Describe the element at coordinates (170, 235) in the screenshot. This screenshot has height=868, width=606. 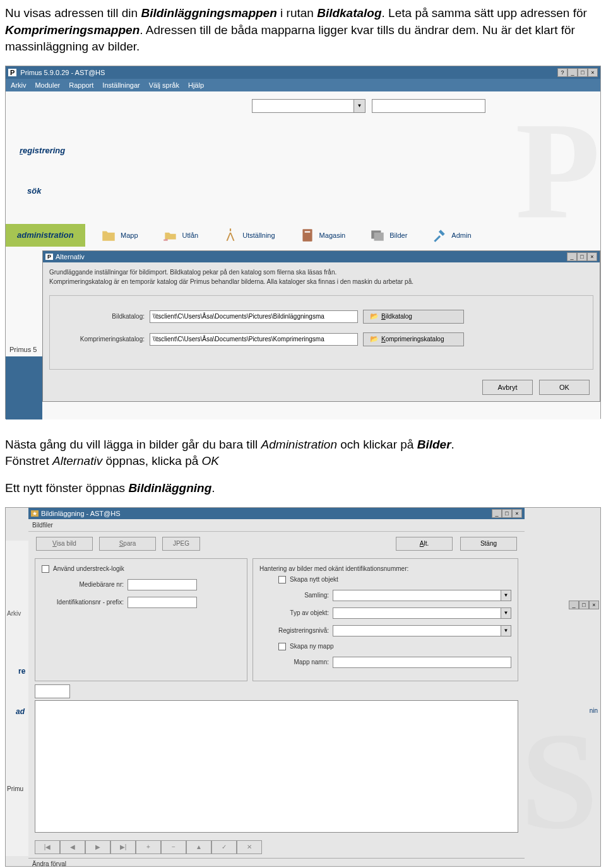
I see `hand-folder-icon` at that location.